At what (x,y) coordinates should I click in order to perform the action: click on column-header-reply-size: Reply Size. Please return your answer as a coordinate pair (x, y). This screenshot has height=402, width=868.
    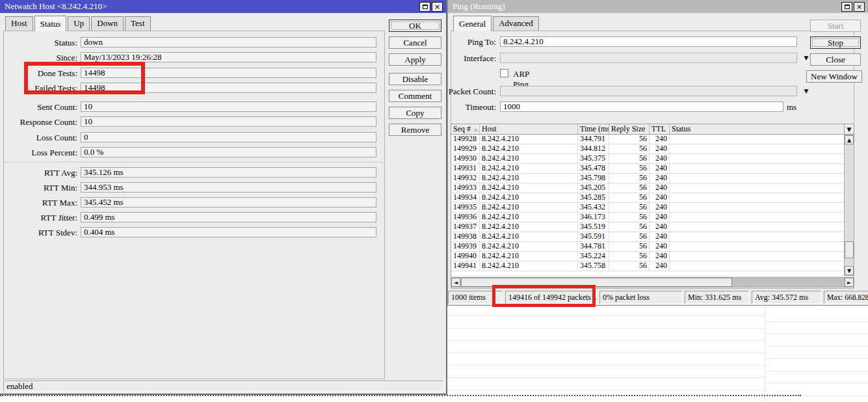
    Looking at the image, I should click on (629, 129).